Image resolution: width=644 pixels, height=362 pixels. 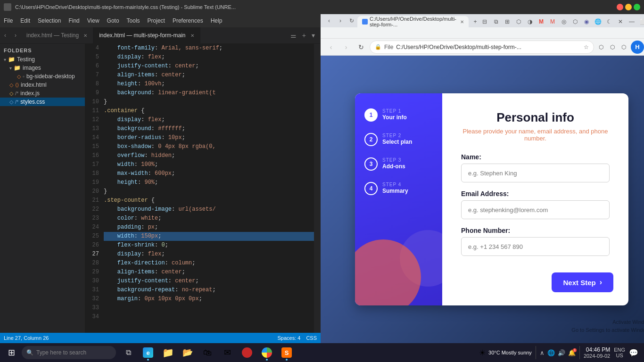 I want to click on tab-split-icon: ⚌, so click(x=293, y=35).